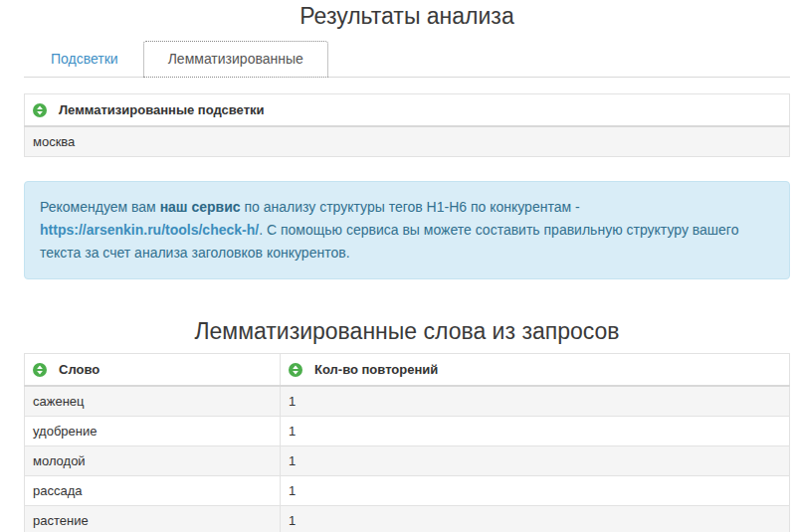  What do you see at coordinates (407, 331) in the screenshot?
I see `words-section-title: Лемматизированные слова из запросов` at bounding box center [407, 331].